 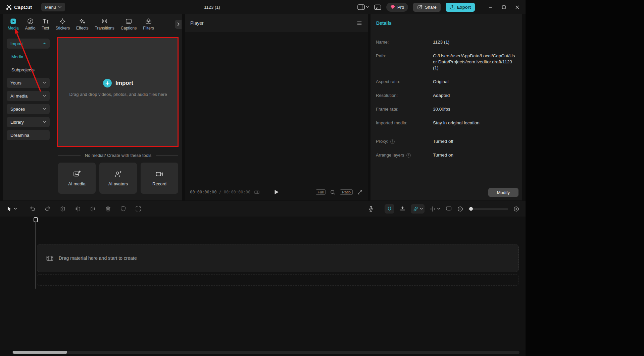 I want to click on link-icon, so click(x=415, y=209).